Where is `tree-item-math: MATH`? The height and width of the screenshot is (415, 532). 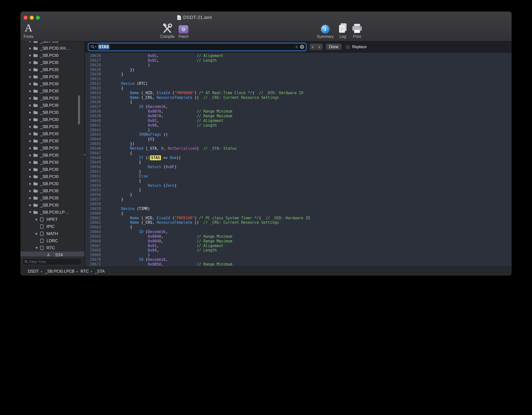
tree-item-math: MATH is located at coordinates (52, 234).